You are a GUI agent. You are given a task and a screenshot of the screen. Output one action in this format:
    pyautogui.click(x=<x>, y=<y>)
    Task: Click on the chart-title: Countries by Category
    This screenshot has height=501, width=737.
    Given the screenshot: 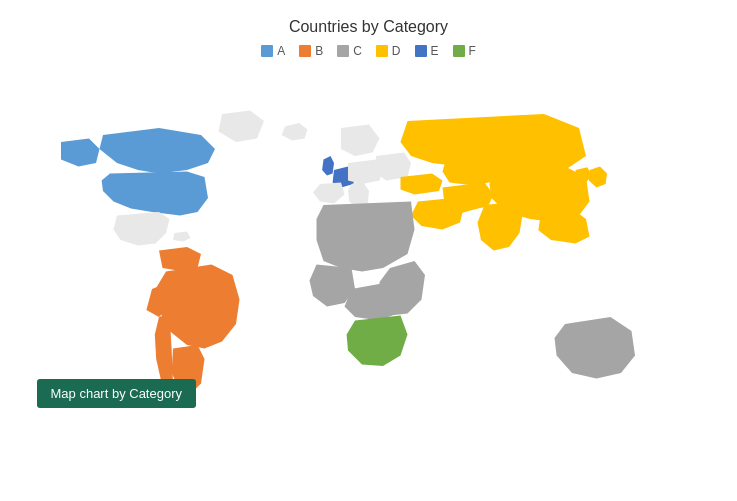 What is the action you would take?
    pyautogui.click(x=368, y=27)
    